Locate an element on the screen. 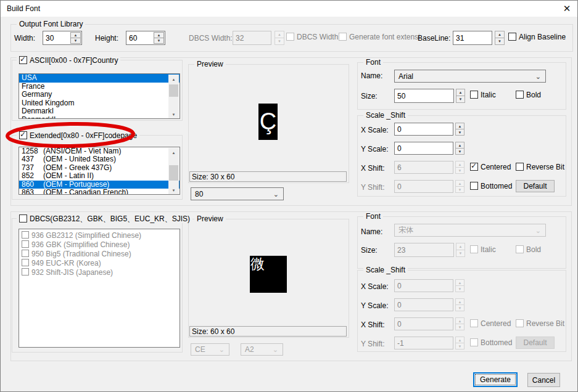 The width and height of the screenshot is (578, 392). list-item: 936 GB2312 (Simplified Chinese) is located at coordinates (81, 235).